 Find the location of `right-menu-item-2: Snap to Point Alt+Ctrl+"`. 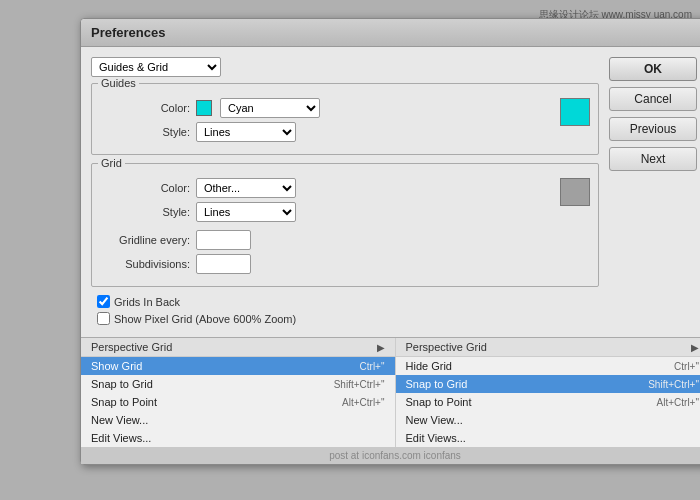

right-menu-item-2: Snap to Point Alt+Ctrl+" is located at coordinates (548, 402).